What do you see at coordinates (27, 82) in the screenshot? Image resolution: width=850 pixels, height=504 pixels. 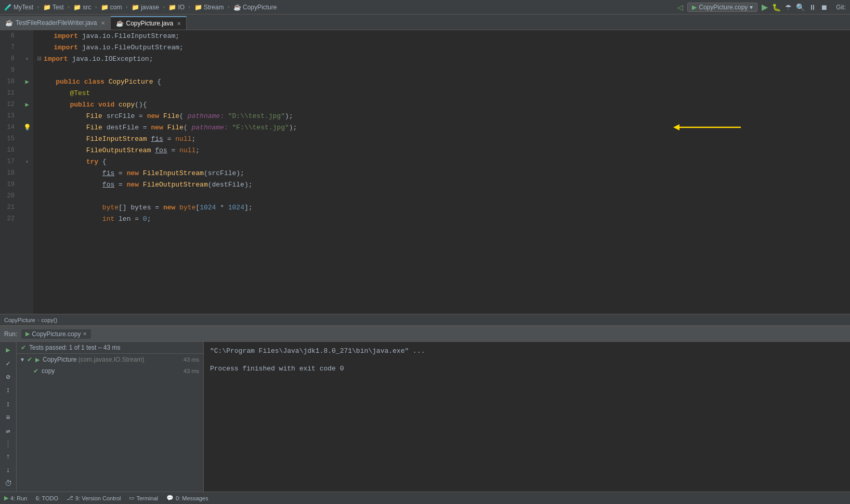 I see `gutter-10: ▶` at bounding box center [27, 82].